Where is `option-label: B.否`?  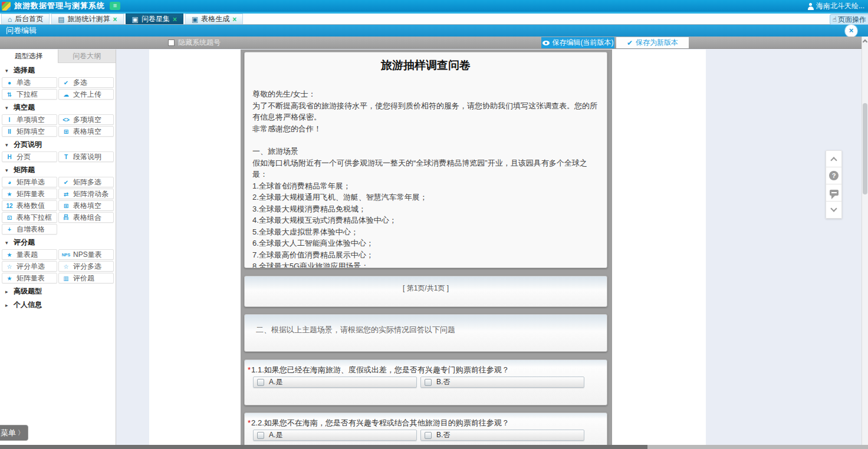
option-label: B.否 is located at coordinates (443, 435).